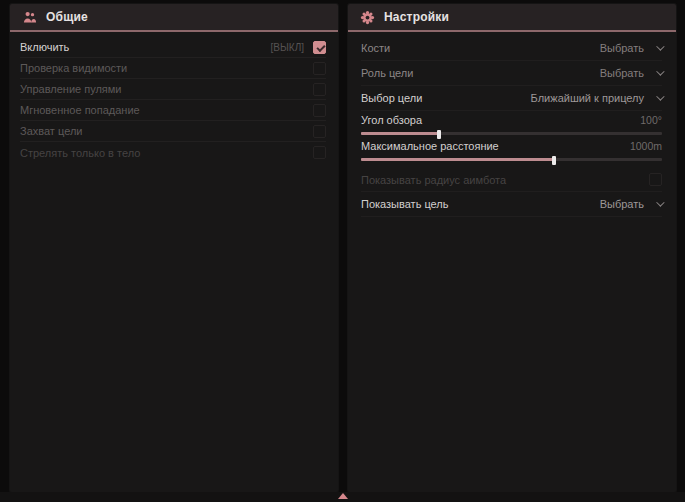 The width and height of the screenshot is (685, 502). I want to click on toggle-row-bullet-control: Управление пулями, so click(173, 90).